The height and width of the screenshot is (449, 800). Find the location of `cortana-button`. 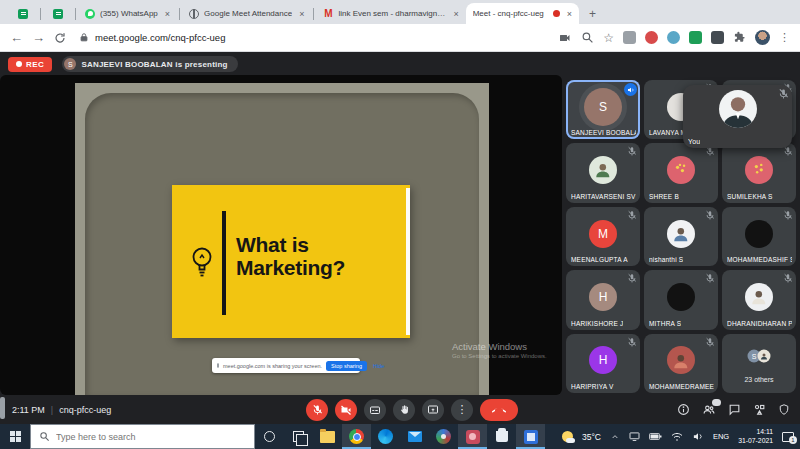

cortana-button is located at coordinates (270, 436).